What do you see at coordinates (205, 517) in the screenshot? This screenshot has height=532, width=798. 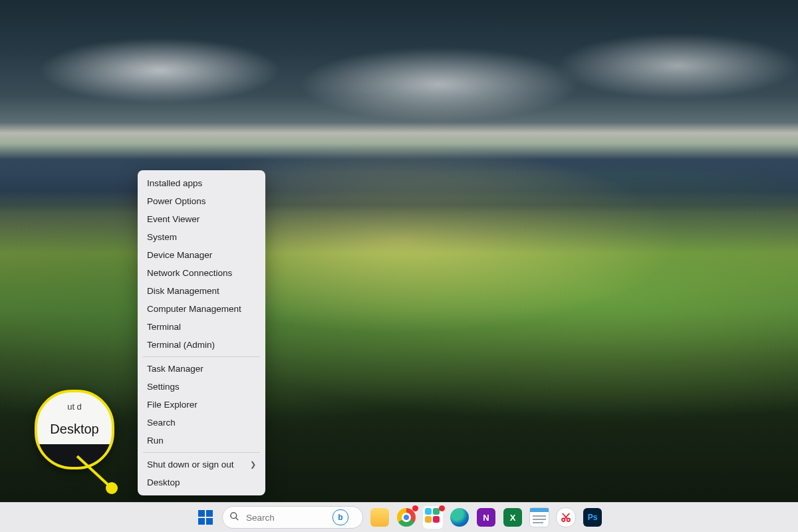 I see `windows-logo-icon` at bounding box center [205, 517].